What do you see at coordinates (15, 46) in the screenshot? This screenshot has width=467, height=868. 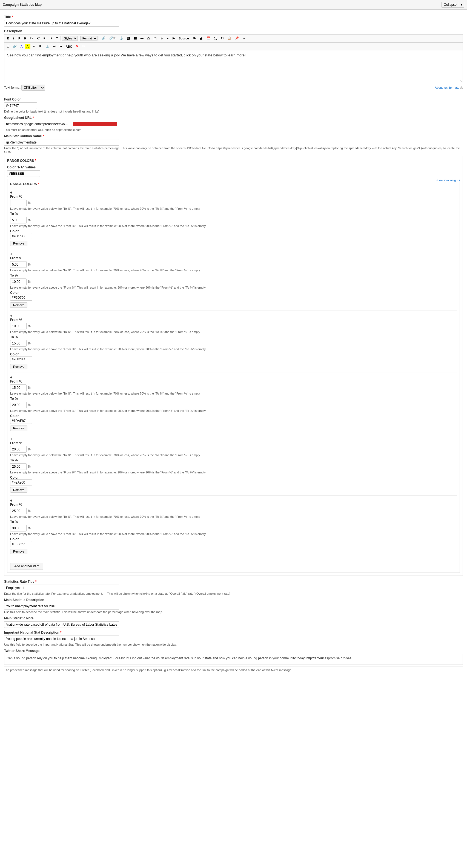 I see `link2-button: 🔗` at bounding box center [15, 46].